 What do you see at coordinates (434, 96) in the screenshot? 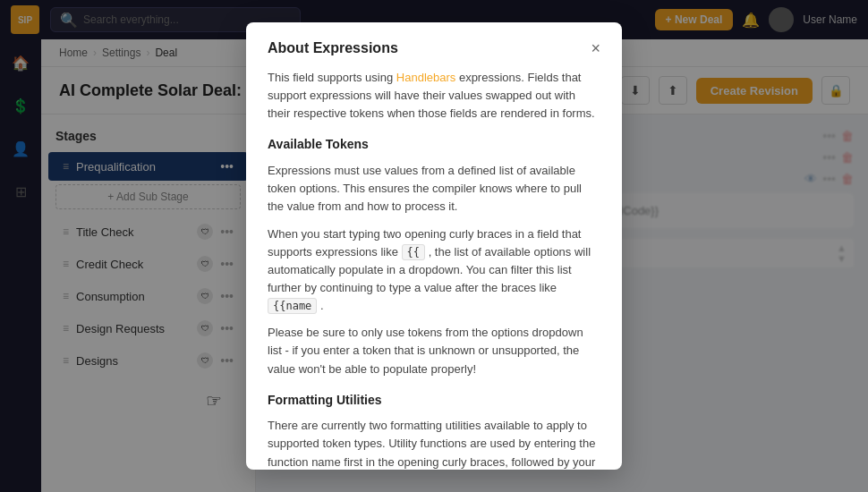
I see `modal-intro-text: This field supports using Handlebars exp…` at bounding box center [434, 96].